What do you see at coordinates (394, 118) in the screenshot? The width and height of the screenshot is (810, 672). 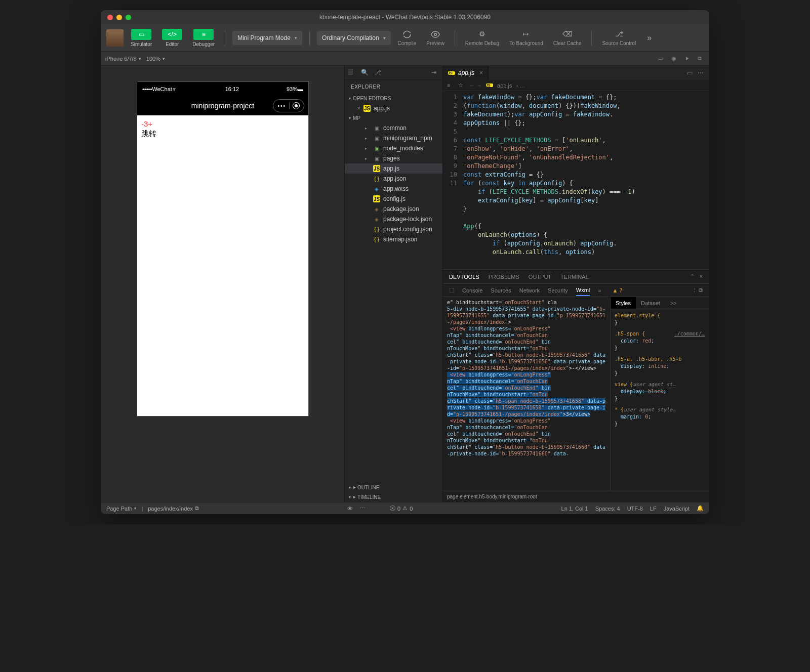 I see `project-root: MP` at bounding box center [394, 118].